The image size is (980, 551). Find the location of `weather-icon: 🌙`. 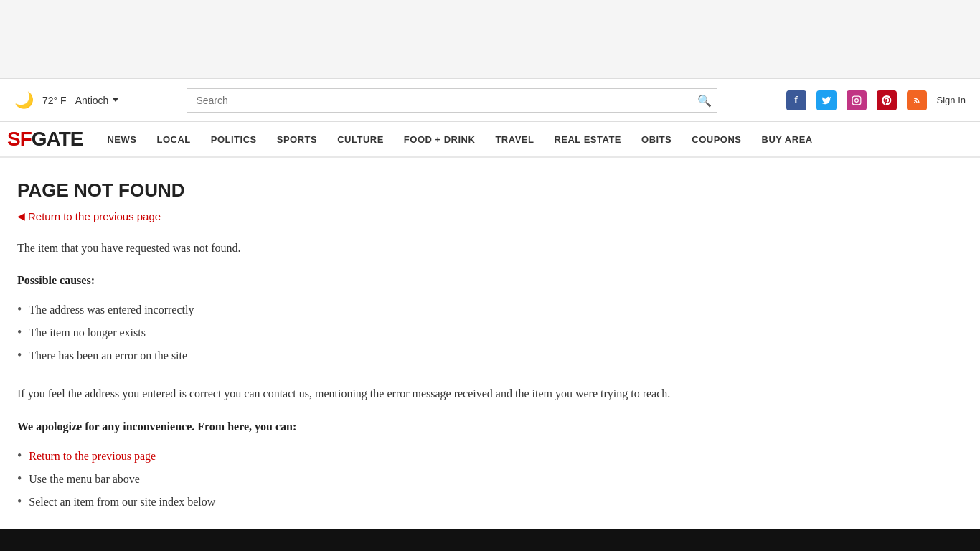

weather-icon: 🌙 is located at coordinates (24, 100).